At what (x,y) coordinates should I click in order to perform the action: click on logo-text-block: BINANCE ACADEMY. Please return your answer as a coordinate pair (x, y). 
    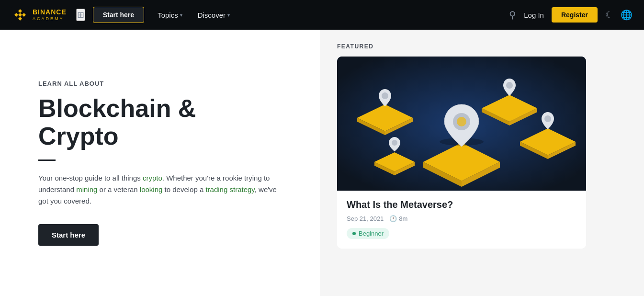
    Looking at the image, I should click on (50, 14).